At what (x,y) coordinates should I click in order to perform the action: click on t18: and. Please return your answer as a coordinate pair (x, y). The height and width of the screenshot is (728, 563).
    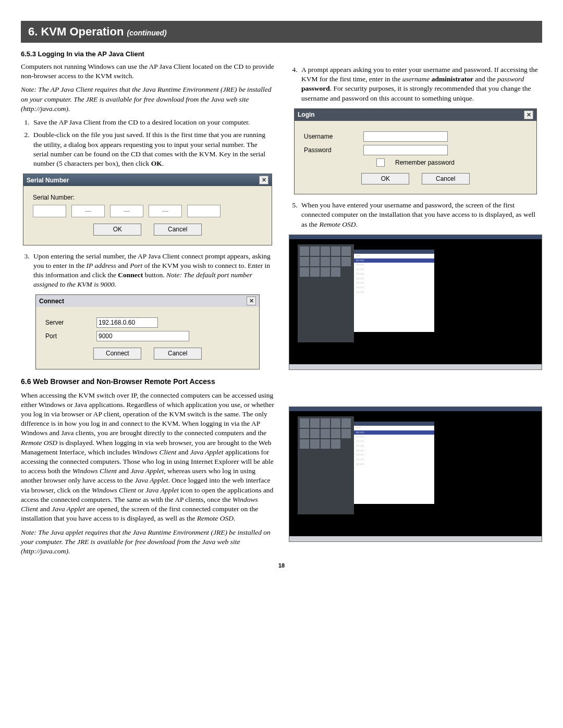
    Looking at the image, I should click on (45, 509).